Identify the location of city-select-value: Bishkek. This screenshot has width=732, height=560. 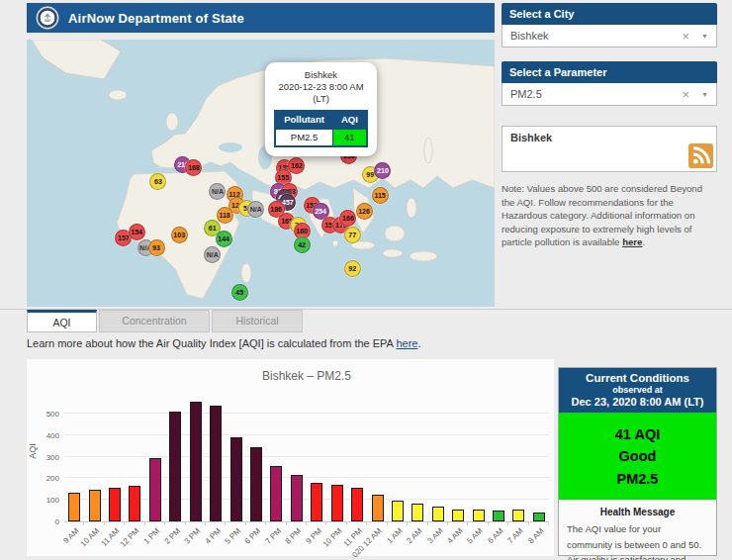
(595, 36).